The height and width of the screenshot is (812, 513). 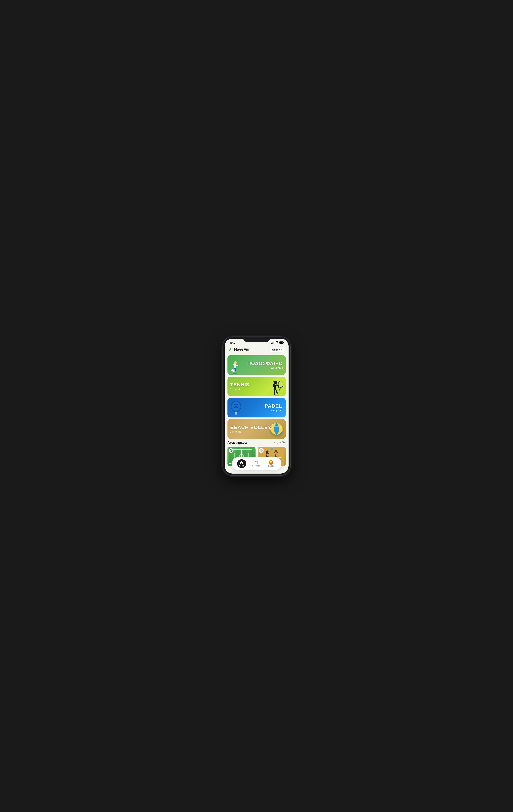 I want to click on see-all-link: Δες τα όλα, so click(x=280, y=442).